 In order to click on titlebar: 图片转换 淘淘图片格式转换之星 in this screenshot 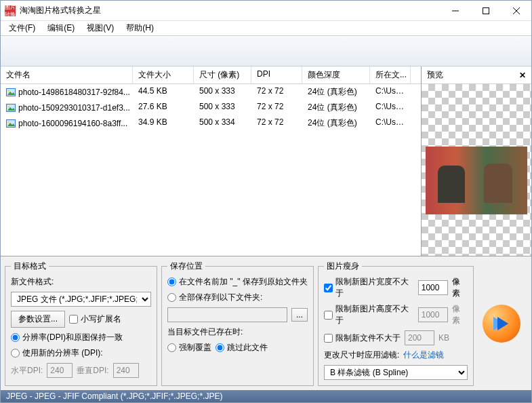, I will do `click(266, 11)`.